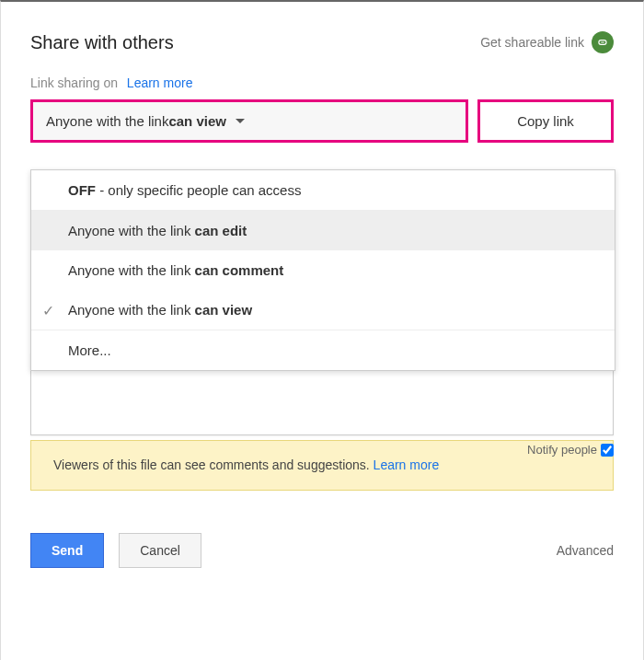 The width and height of the screenshot is (644, 660). I want to click on banner-learn-more: Learn more, so click(407, 465).